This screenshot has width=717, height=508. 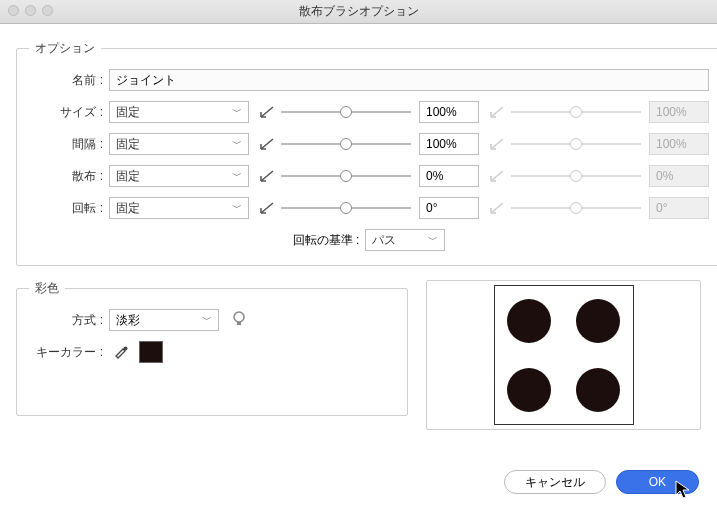 I want to click on keycolor-swatch, so click(x=151, y=352).